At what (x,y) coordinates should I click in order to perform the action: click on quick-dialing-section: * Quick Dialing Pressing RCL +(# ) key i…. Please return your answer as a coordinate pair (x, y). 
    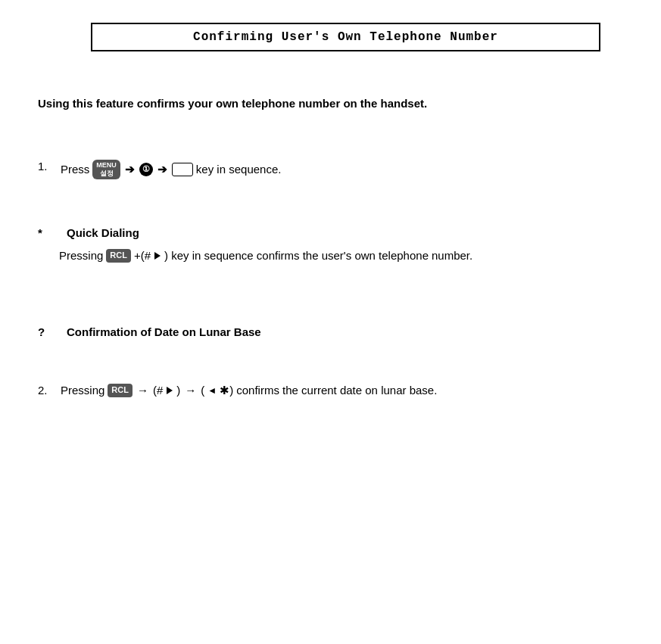
    Looking at the image, I should click on (335, 245).